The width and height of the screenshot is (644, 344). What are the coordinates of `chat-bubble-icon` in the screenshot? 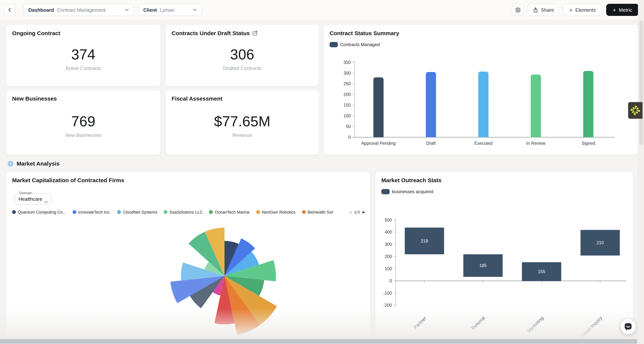 It's located at (628, 326).